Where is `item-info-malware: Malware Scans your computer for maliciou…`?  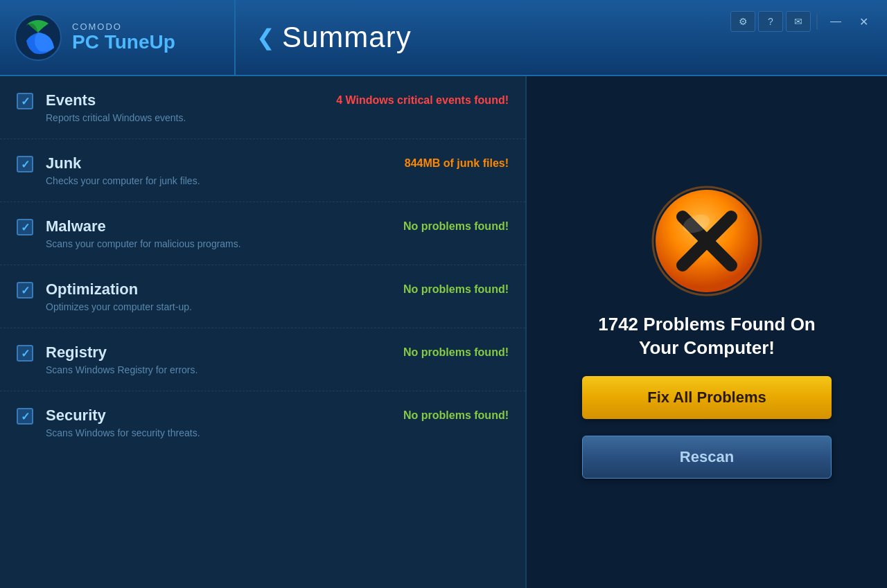
item-info-malware: Malware Scans your computer for maliciou… is located at coordinates (225, 233).